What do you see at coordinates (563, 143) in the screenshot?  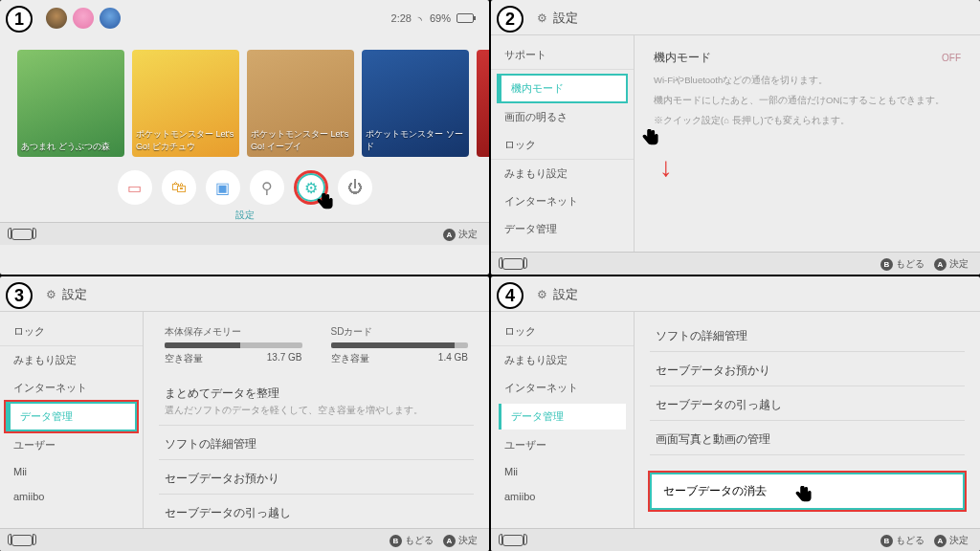 I see `settings-sidebar: サポート 機内モード 画面の明るさ ロック みまもり設定 インターネット データ…` at bounding box center [563, 143].